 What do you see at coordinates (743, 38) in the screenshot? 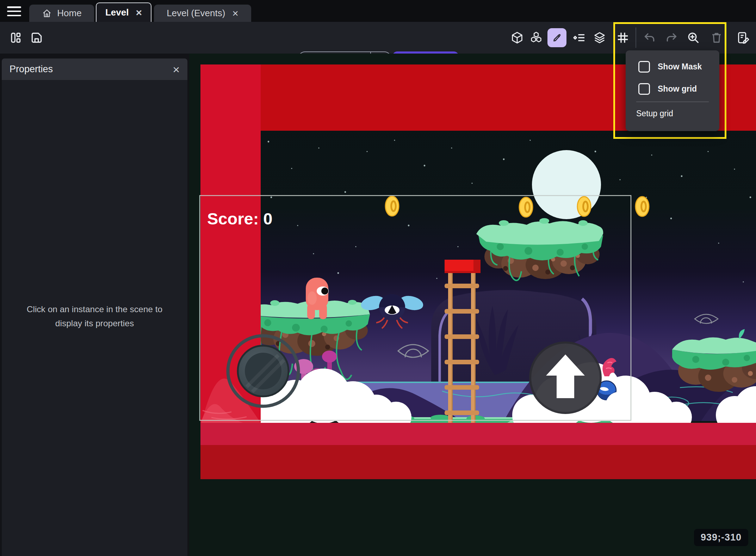
I see `edit-scene-properties-icon` at bounding box center [743, 38].